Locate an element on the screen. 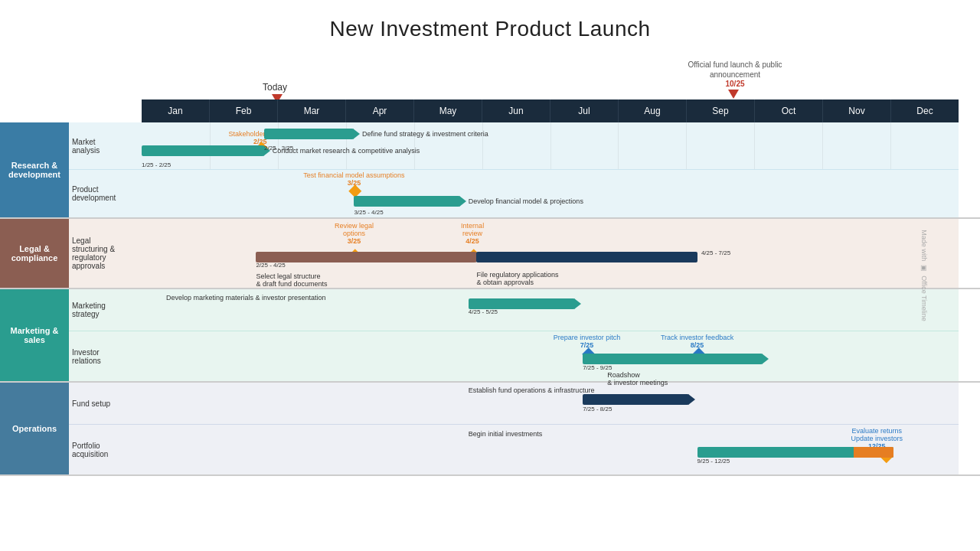  month-jul: Jul is located at coordinates (585, 111).